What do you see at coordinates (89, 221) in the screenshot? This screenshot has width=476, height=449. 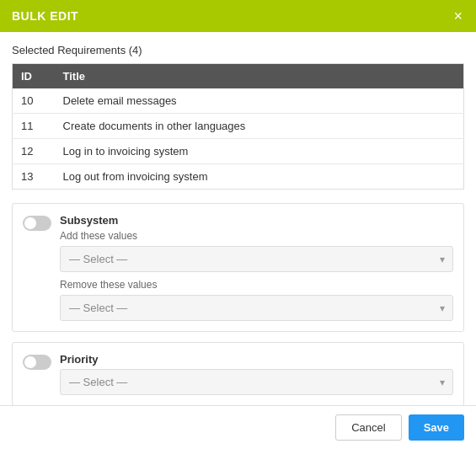 I see `field-label-subsystem: Subsystem` at bounding box center [89, 221].